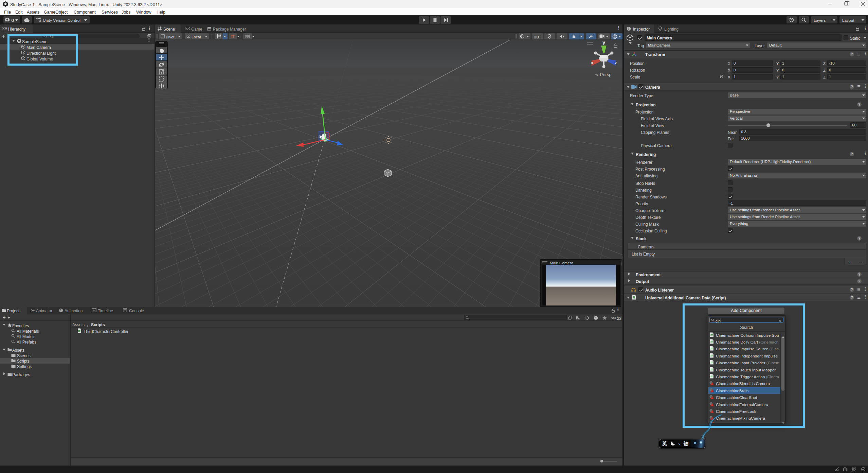 This screenshot has width=868, height=473. I want to click on svg-text: z, so click(616, 63).